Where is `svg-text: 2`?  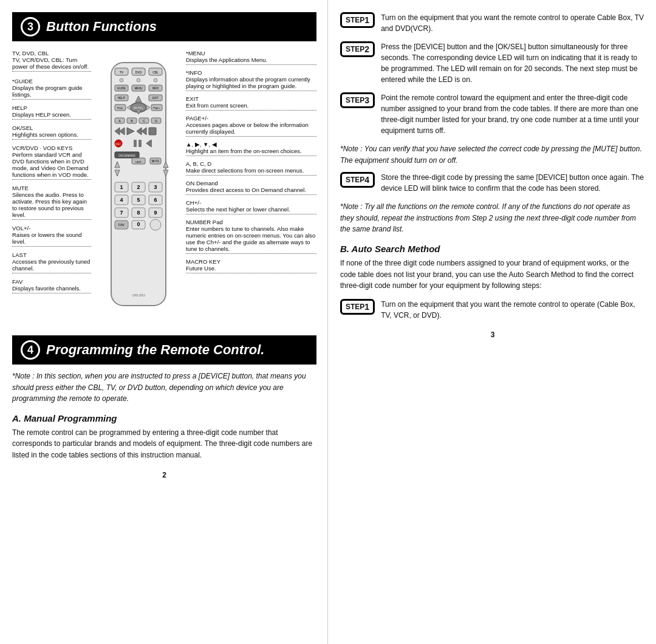 svg-text: 2 is located at coordinates (138, 187).